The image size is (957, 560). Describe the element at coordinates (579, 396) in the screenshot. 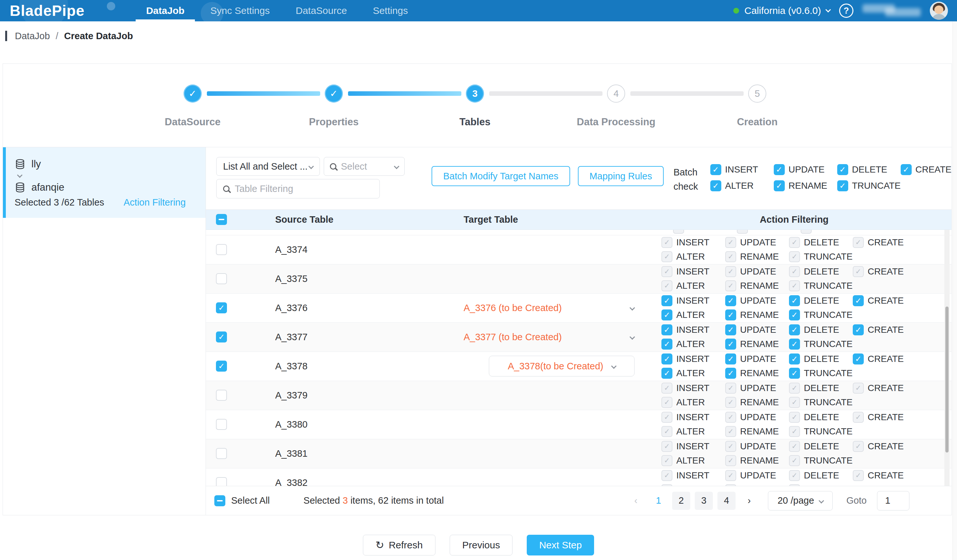

I see `table-row: A_3379 INSERTUPDATEDELETECREATEALTERRENA…` at that location.